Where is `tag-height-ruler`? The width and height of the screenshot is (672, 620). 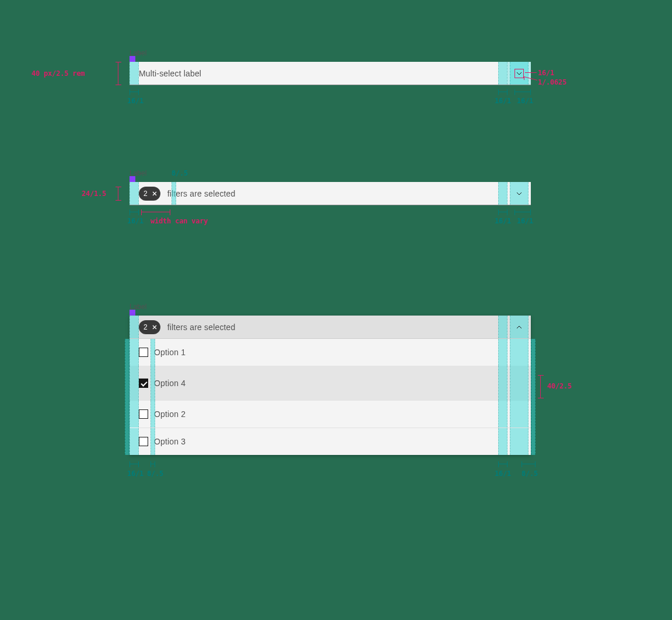 tag-height-ruler is located at coordinates (118, 194).